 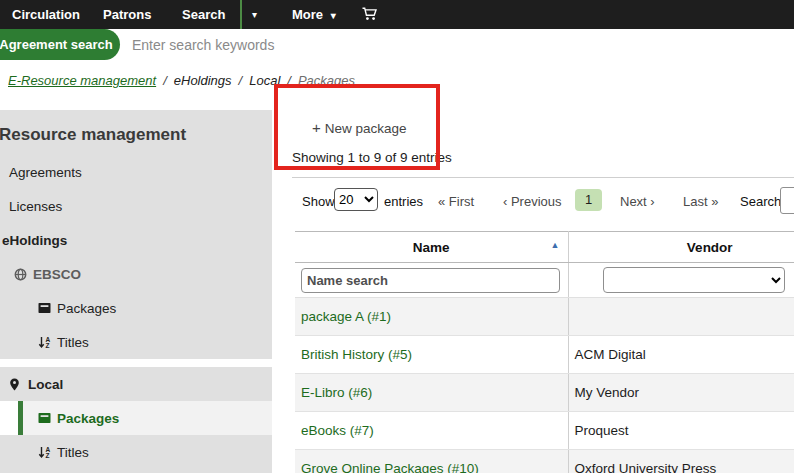 I want to click on table-row: British History (#5) ACM Digital, so click(x=544, y=355).